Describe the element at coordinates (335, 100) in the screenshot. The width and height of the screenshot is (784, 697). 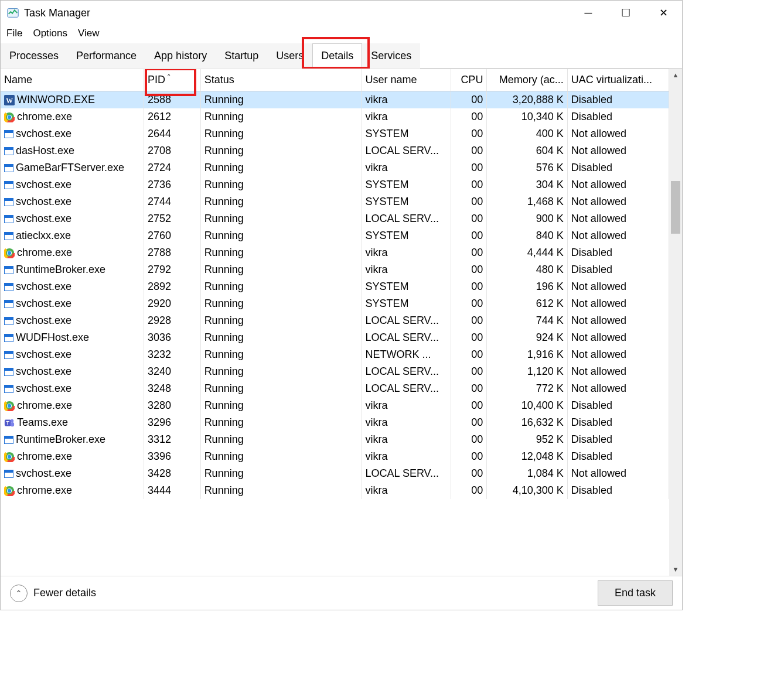
I see `table-row: WWINWORD.EXE2588Runningvikra003,20,888 K…` at that location.